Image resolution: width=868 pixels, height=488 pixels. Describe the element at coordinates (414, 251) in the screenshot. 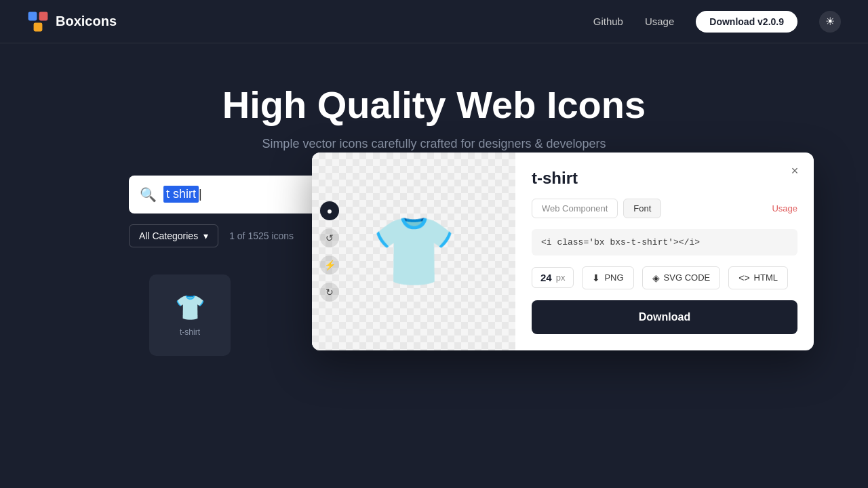

I see `icon-preview-area: ● ↺ ⚡ ↻ 👕` at that location.